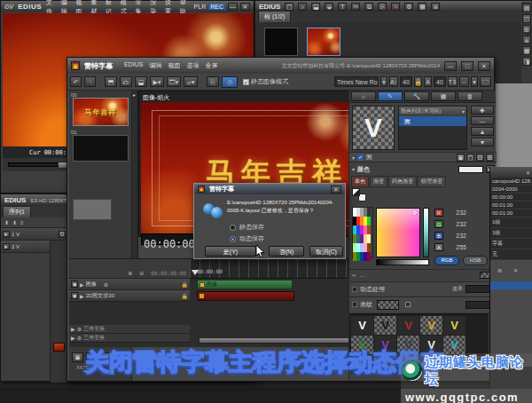 This screenshot has height=403, width=532. I want to click on yes-button: 是(Y), so click(231, 251).